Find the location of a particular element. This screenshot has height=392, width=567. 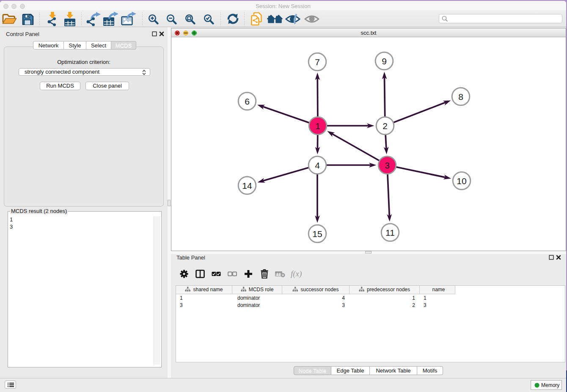

svg-text: 4 is located at coordinates (317, 165).